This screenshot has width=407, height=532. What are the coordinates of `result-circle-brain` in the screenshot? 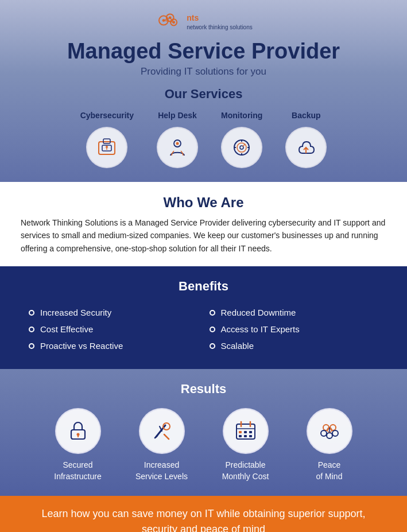 It's located at (330, 431).